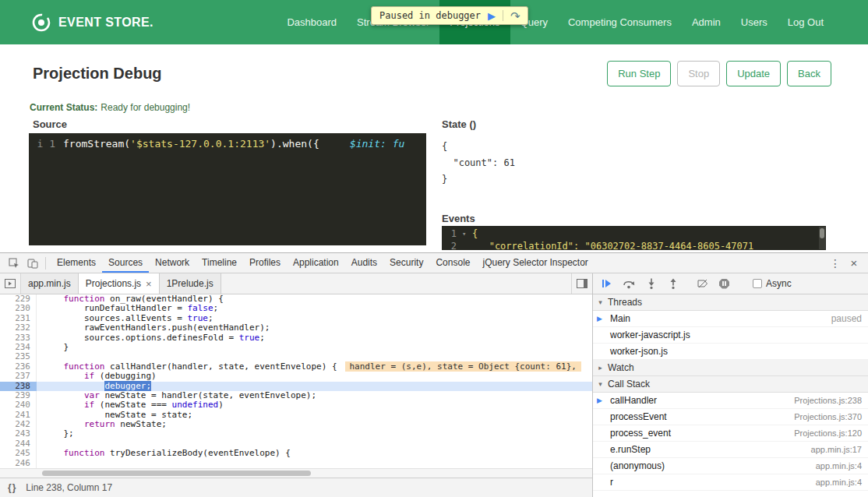 This screenshot has width=868, height=497. What do you see at coordinates (651, 284) in the screenshot?
I see `step-into-button` at bounding box center [651, 284].